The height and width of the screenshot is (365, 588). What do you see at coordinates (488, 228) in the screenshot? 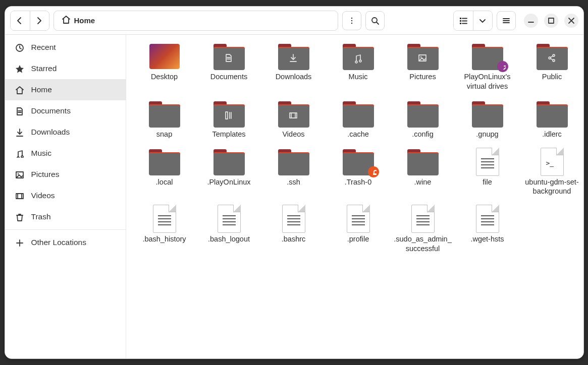
I see `text-item: .wget-hsts` at bounding box center [488, 228].